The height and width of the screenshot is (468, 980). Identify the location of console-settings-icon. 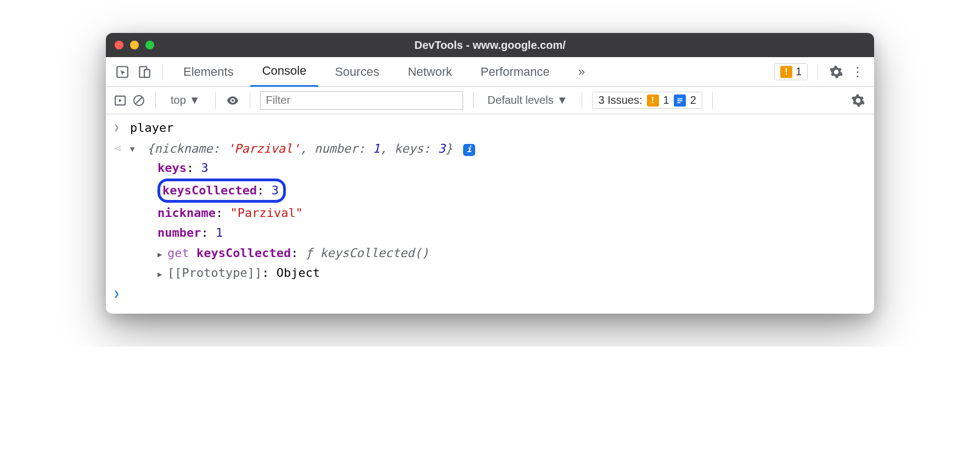
(858, 101).